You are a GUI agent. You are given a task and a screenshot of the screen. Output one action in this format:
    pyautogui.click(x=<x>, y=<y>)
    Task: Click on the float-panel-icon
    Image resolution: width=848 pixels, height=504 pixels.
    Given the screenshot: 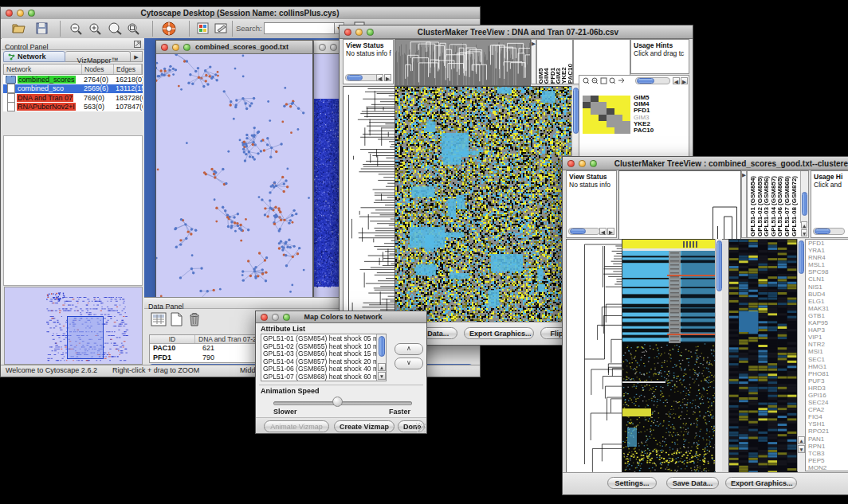 What is the action you would take?
    pyautogui.click(x=137, y=45)
    